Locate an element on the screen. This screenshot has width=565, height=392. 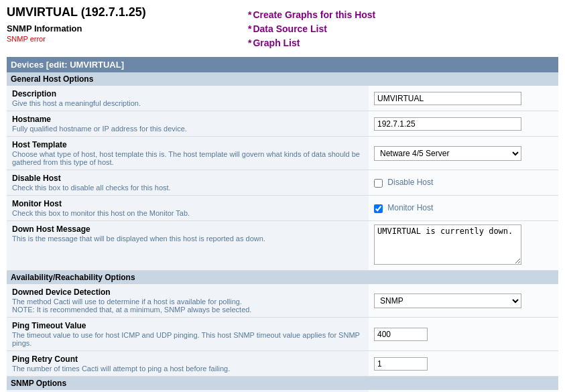
downed-device-desc: The method Cacti will use to determine i… is located at coordinates (188, 306).